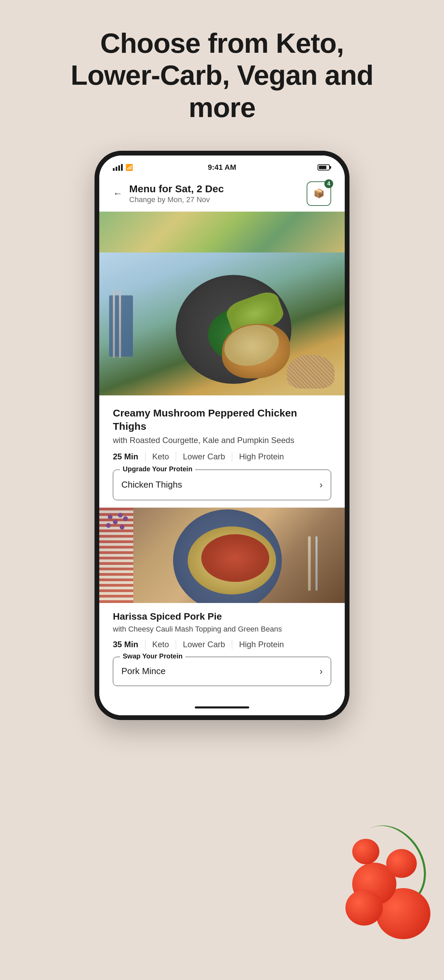  I want to click on featured-meal-title: Creamy Mushroom Peppered Chicken Thighs, so click(222, 420).